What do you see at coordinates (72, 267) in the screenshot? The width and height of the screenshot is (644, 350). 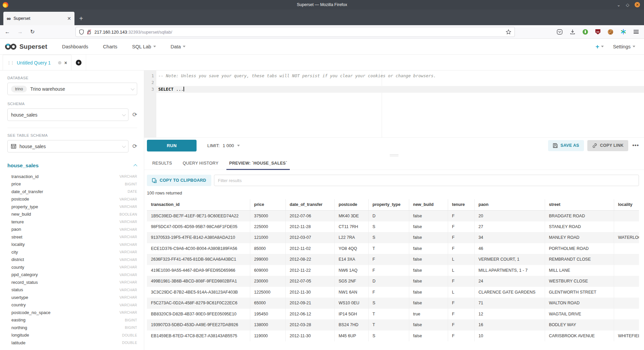 I see `schema-column-row: countyVARCHAR` at bounding box center [72, 267].